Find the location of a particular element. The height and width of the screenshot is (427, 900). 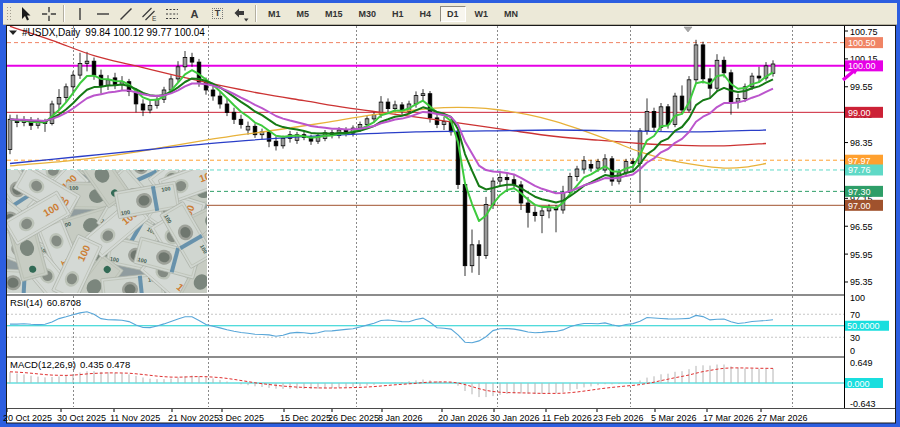

timeframe-m30-button: M30 is located at coordinates (368, 14).